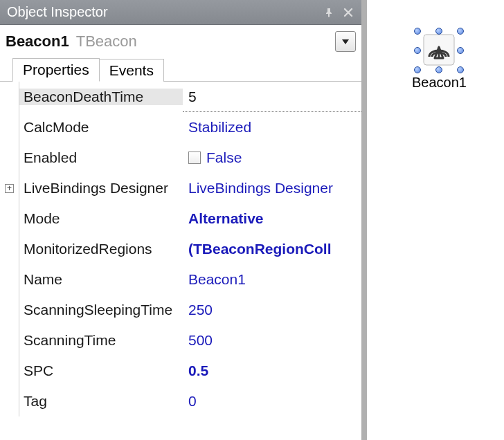  I want to click on property-label: Mode, so click(101, 219).